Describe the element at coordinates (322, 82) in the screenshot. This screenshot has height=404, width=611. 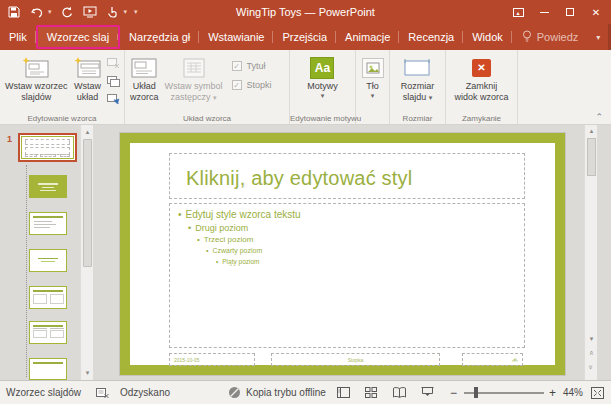
I see `themes-button: Aa Motywy ▾` at that location.